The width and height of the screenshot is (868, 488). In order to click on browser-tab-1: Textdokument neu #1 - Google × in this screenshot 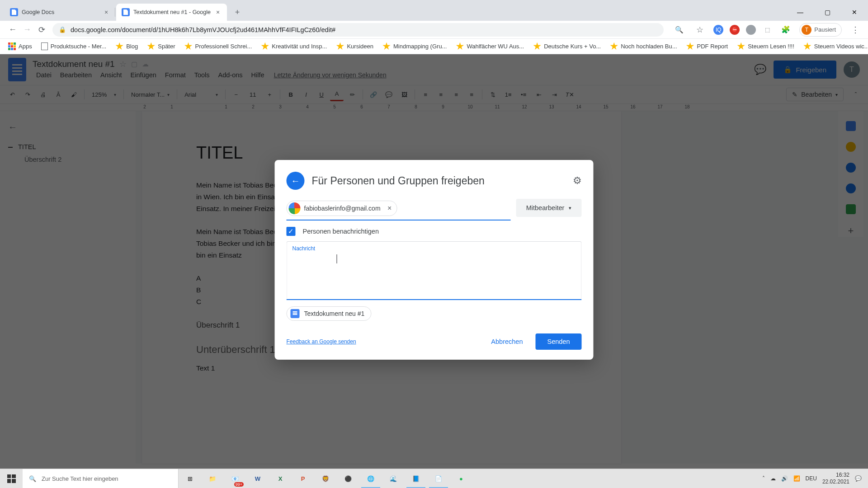, I will do `click(172, 12)`.